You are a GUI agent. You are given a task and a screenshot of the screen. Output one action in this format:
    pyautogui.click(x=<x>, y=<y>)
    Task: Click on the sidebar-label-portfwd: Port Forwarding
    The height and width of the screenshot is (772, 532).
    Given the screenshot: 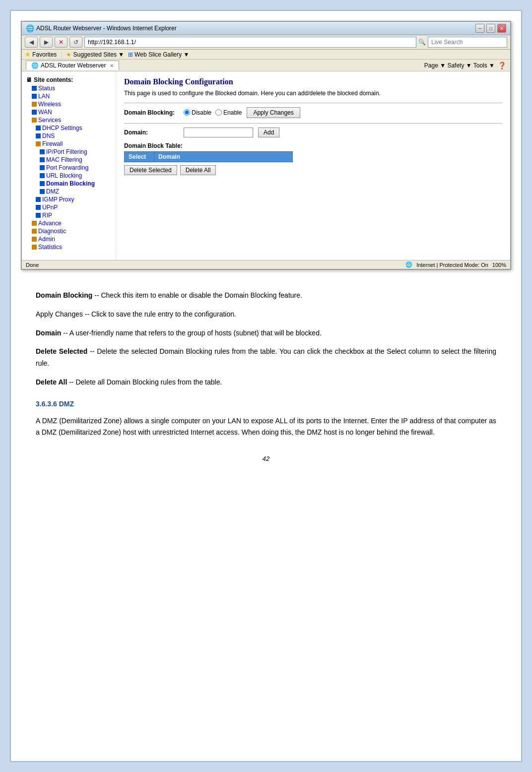 What is the action you would take?
    pyautogui.click(x=67, y=168)
    